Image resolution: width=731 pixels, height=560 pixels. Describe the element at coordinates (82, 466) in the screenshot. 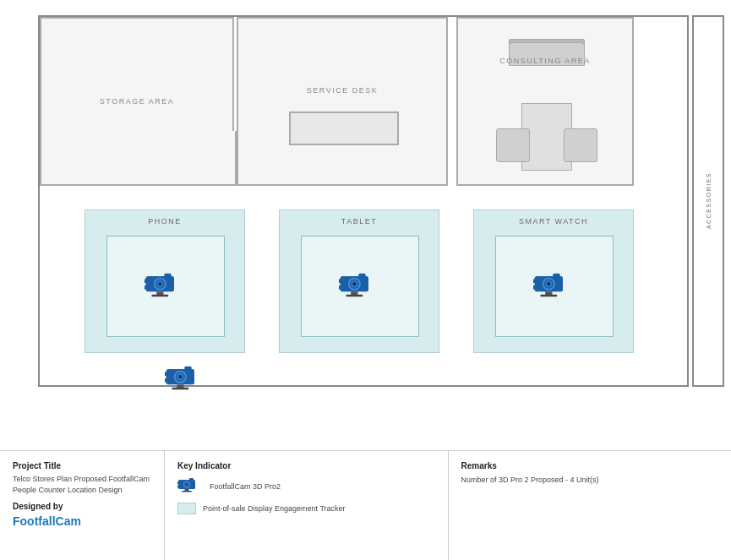

I see `project-title-label: Project Title` at that location.